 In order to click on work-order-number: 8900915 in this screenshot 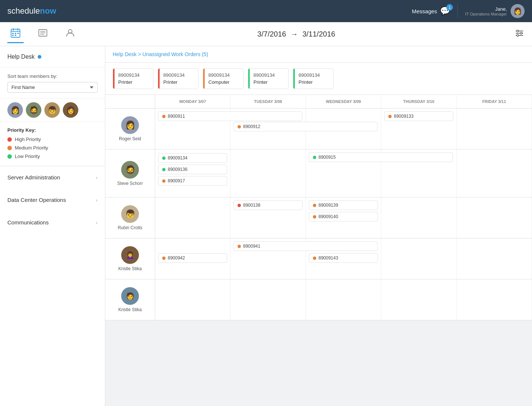, I will do `click(327, 157)`.